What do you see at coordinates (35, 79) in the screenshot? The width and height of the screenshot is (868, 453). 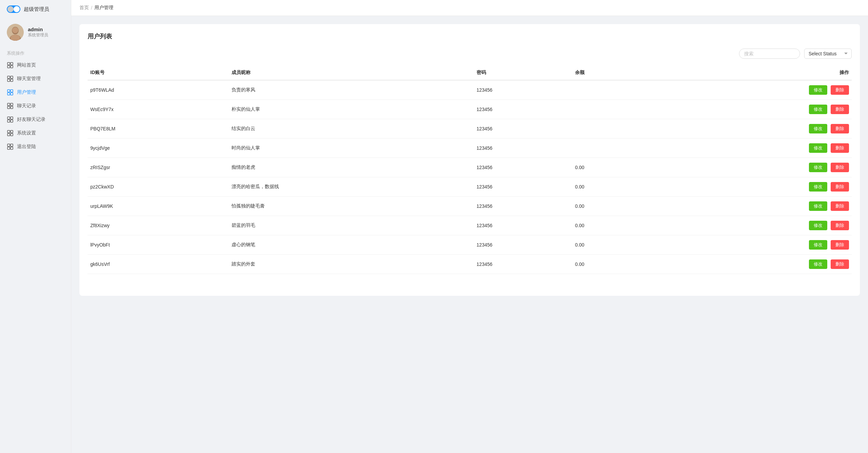 I see `sidebar-item-chat-manage: 聊天室管理` at bounding box center [35, 79].